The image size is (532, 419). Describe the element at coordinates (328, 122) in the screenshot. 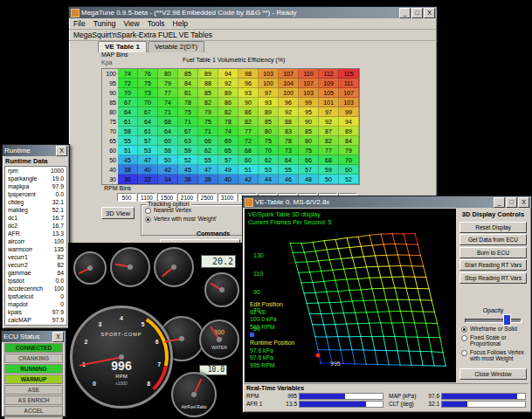

I see `ve-cell: 92` at that location.